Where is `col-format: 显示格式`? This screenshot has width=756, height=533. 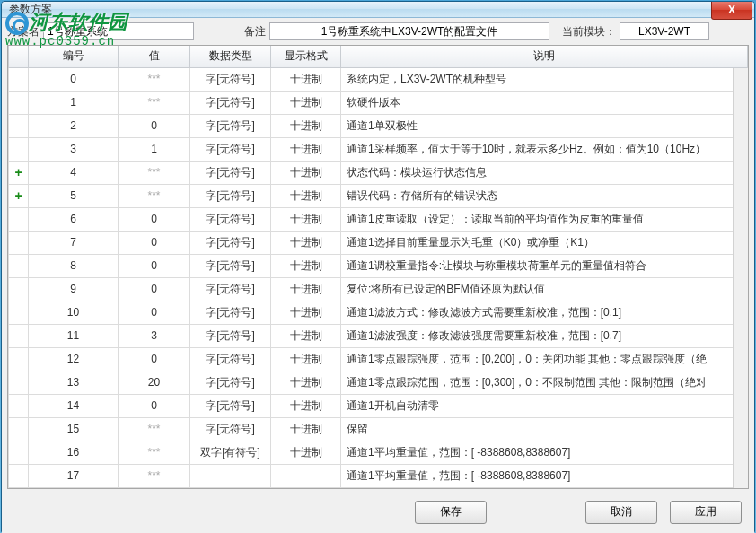 col-format: 显示格式 is located at coordinates (306, 57).